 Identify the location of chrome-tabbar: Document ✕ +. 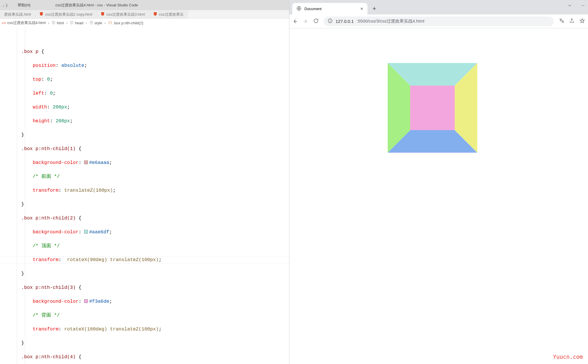
(439, 7).